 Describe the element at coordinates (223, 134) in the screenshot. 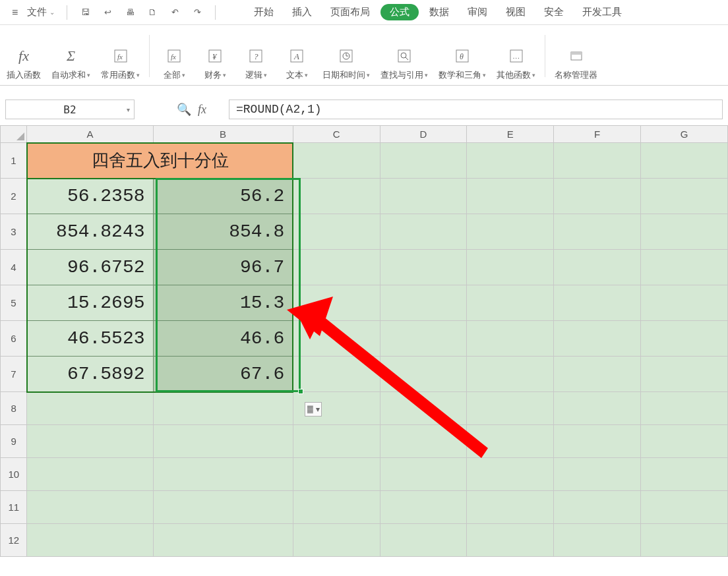

I see `col-header-B: B` at that location.